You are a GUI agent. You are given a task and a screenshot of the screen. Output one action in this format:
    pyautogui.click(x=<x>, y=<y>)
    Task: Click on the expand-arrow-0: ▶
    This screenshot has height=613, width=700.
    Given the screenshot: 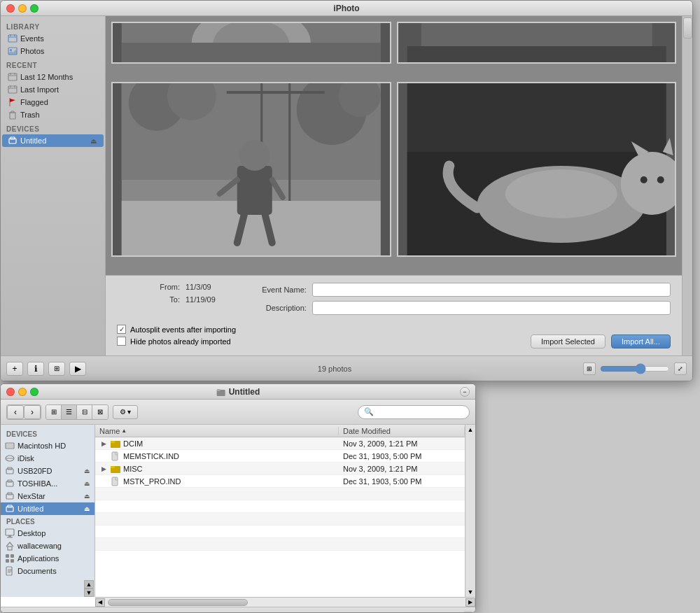 What is the action you would take?
    pyautogui.click(x=104, y=444)
    